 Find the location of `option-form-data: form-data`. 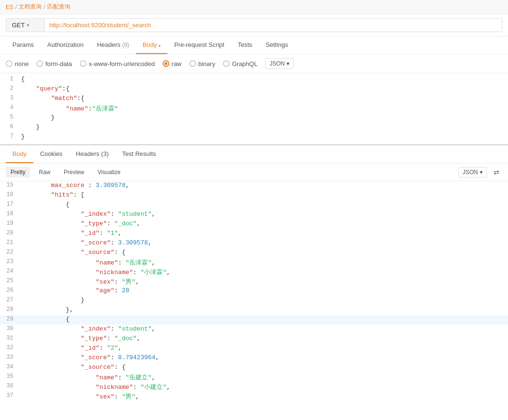

option-form-data: form-data is located at coordinates (55, 64).